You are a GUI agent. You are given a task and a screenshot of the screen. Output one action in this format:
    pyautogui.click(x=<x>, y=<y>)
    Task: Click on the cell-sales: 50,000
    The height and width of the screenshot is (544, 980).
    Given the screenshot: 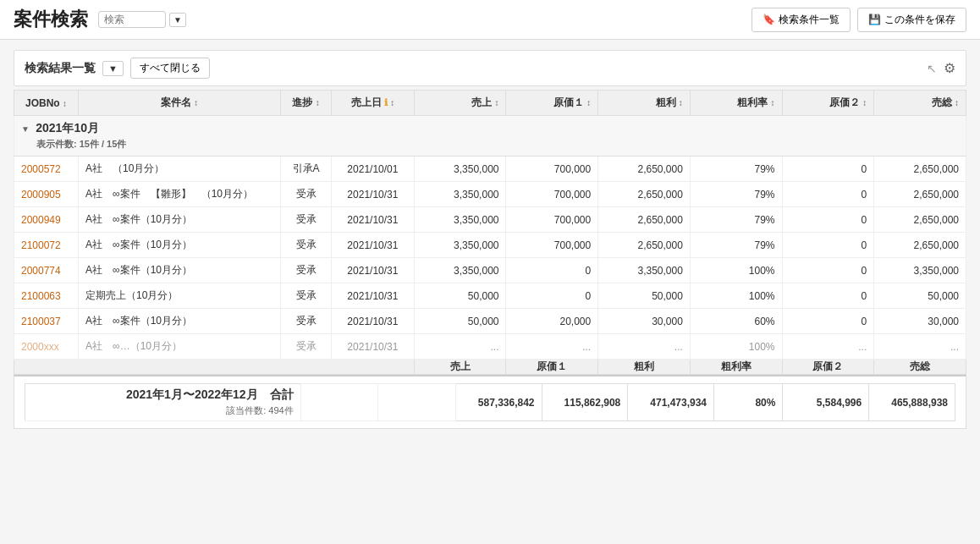 What is the action you would take?
    pyautogui.click(x=460, y=296)
    